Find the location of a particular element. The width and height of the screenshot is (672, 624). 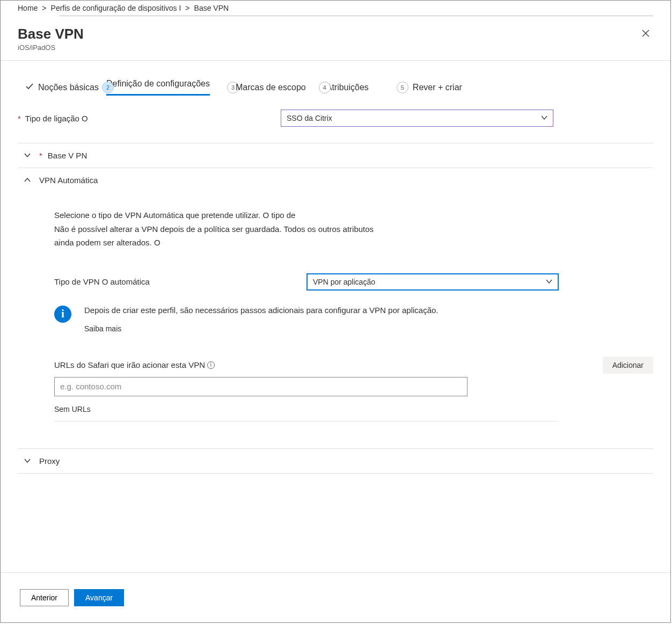

info-message: Depois de criar este perfil, são necessá… is located at coordinates (261, 310).